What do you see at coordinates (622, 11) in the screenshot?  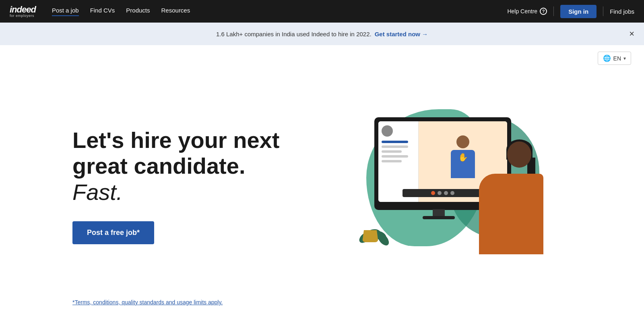 I see `find-jobs-link: Find jobs` at bounding box center [622, 11].